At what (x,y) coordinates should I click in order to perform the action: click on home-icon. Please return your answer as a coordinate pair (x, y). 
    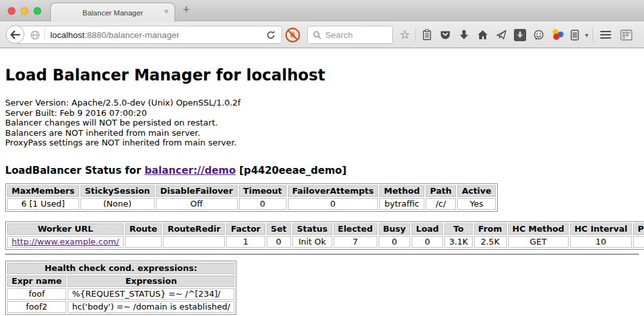
    Looking at the image, I should click on (483, 35).